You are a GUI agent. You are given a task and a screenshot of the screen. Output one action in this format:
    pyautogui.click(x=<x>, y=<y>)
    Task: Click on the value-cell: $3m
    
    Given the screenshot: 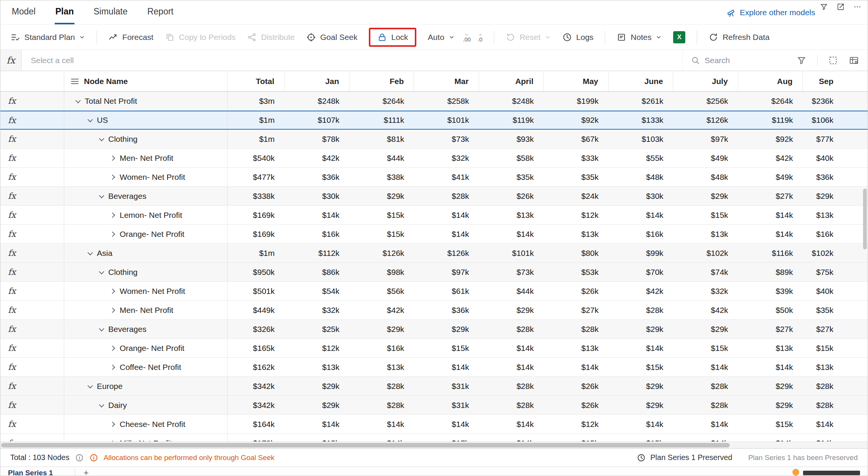 What is the action you would take?
    pyautogui.click(x=256, y=101)
    